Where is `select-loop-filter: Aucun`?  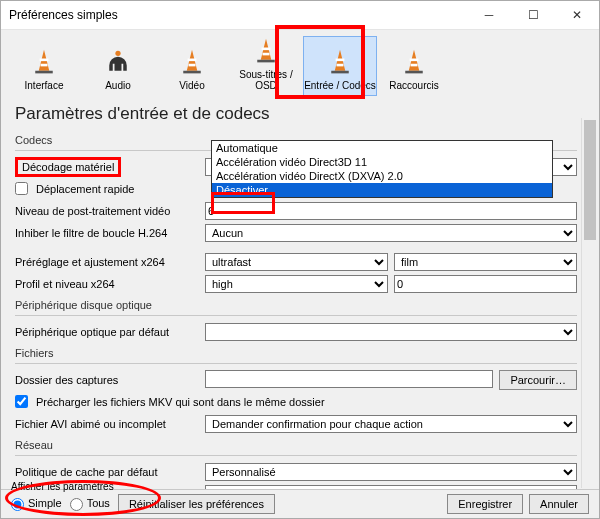 select-loop-filter: Aucun is located at coordinates (391, 233).